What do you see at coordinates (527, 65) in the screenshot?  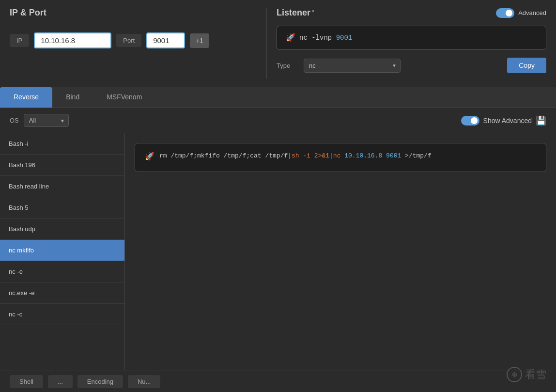 I see `copy-button: Copy` at bounding box center [527, 65].